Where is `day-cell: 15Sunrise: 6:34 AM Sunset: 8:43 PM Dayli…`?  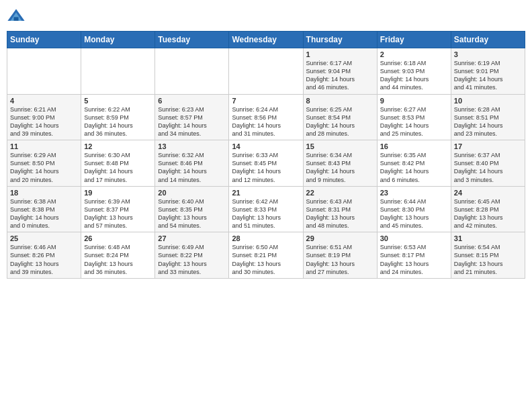 day-cell: 15Sunrise: 6:34 AM Sunset: 8:43 PM Dayli… is located at coordinates (340, 164).